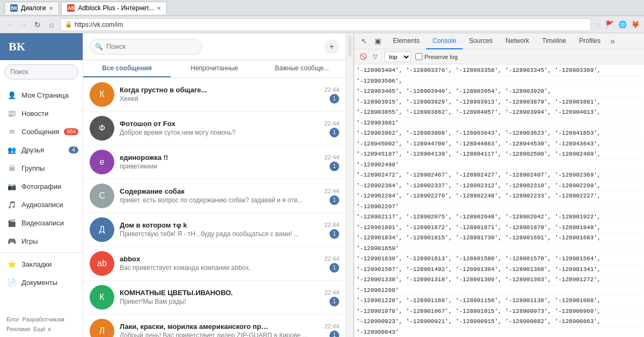 Image resolution: width=644 pixels, height=337 pixels. Describe the element at coordinates (499, 113) in the screenshot. I see `console-line: '-128903855', '-128903862', '-128904057'…` at that location.